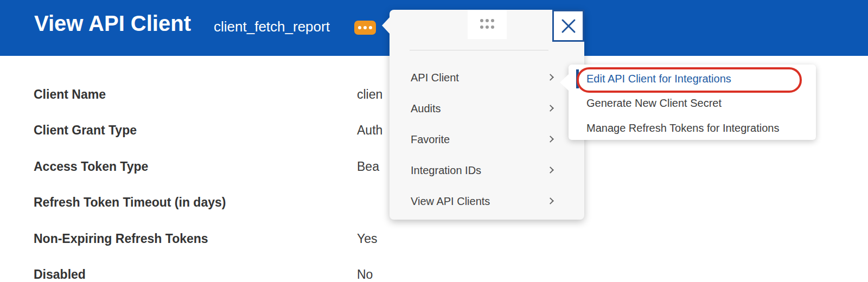 The height and width of the screenshot is (282, 868). What do you see at coordinates (370, 94) in the screenshot?
I see `field-value-client-name: clien` at bounding box center [370, 94].